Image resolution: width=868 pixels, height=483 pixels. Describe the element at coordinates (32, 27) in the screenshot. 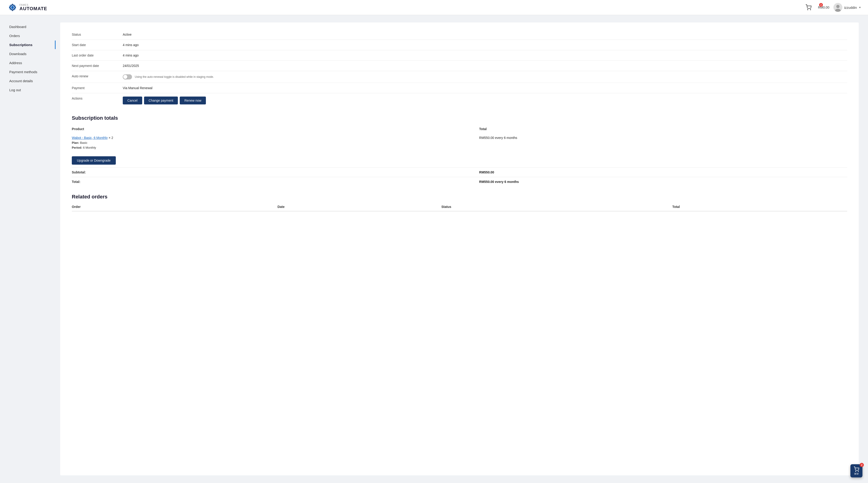

I see `sidebar-item-dashboard: Dashboard` at that location.